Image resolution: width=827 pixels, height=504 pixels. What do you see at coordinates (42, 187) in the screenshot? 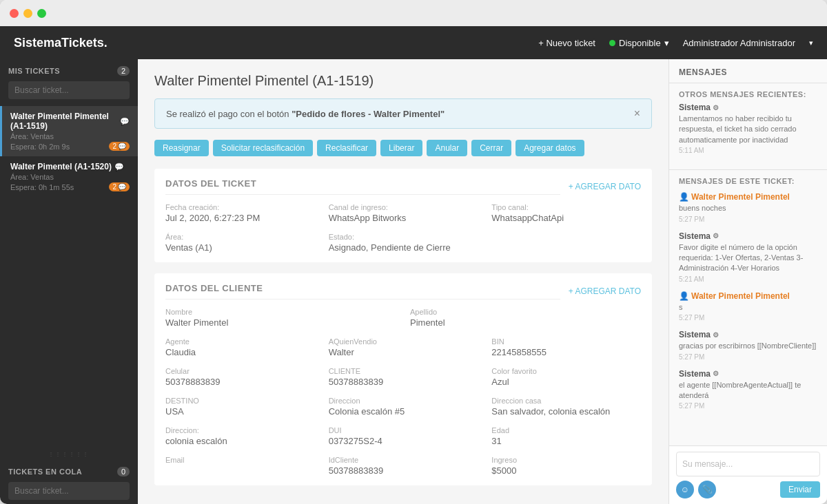
I see `ticket-wait-time: Espera: 0h 1m 55s` at bounding box center [42, 187].